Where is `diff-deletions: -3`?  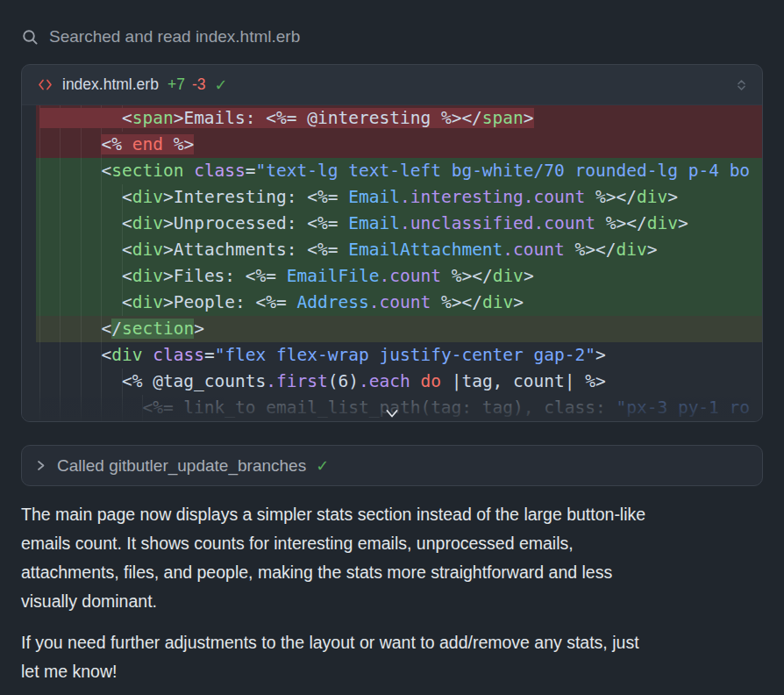 diff-deletions: -3 is located at coordinates (199, 84).